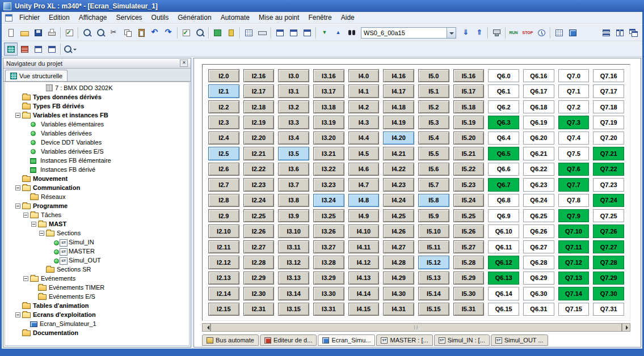 This screenshot has width=644, height=356. What do you see at coordinates (128, 33) in the screenshot?
I see `copy-pages-button` at bounding box center [128, 33].